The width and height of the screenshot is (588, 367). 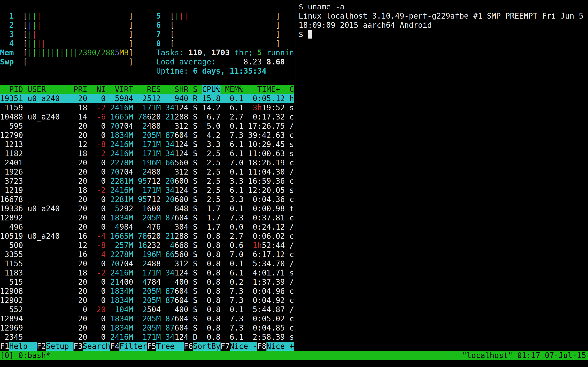 I want to click on text-run: 66, so click(x=170, y=254).